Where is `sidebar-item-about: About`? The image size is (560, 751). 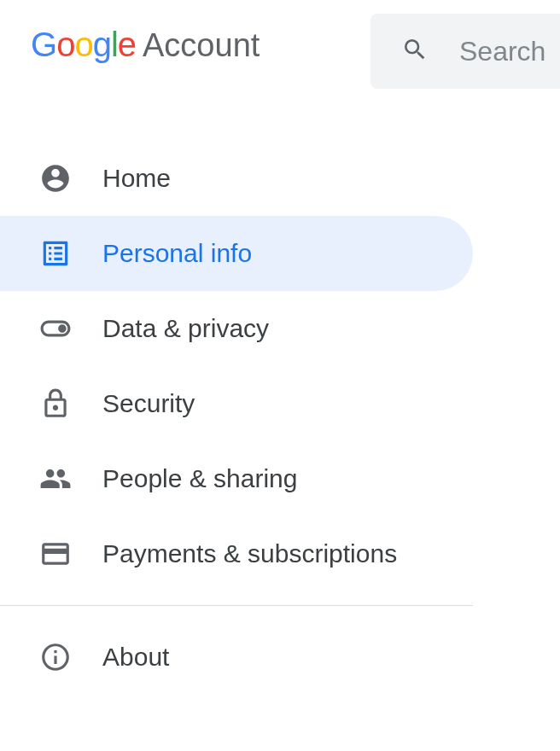
sidebar-item-about: About is located at coordinates (236, 657).